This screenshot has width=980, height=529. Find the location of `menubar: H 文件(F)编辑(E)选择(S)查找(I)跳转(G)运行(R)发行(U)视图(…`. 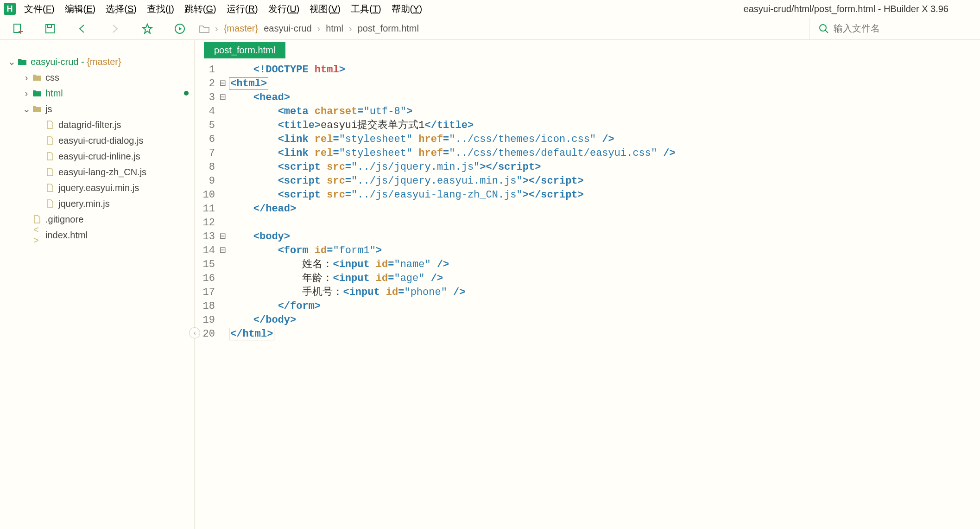

menubar: H 文件(F)编辑(E)选择(S)查找(I)跳转(G)运行(R)发行(U)视图(… is located at coordinates (490, 9).